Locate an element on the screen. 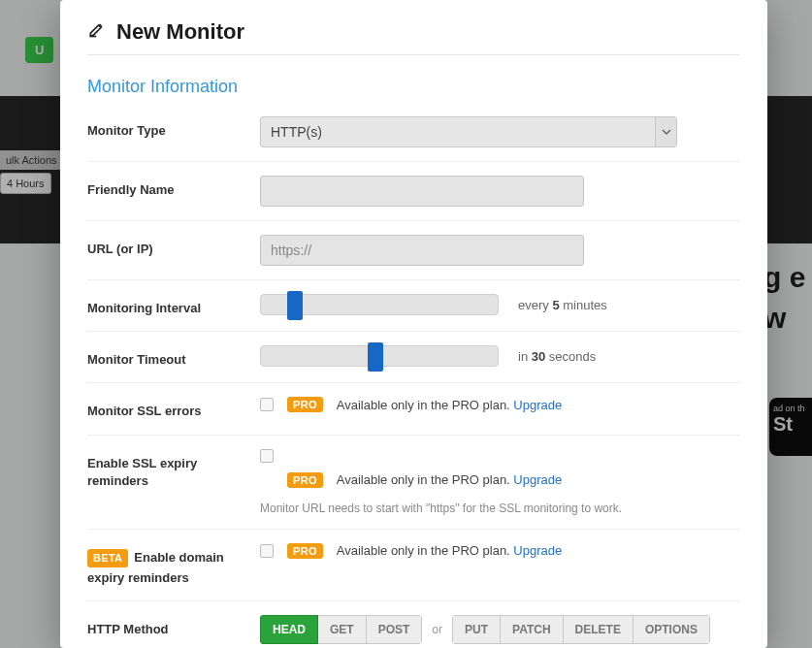  monitor-type-select: HTTP(s) is located at coordinates (469, 132).